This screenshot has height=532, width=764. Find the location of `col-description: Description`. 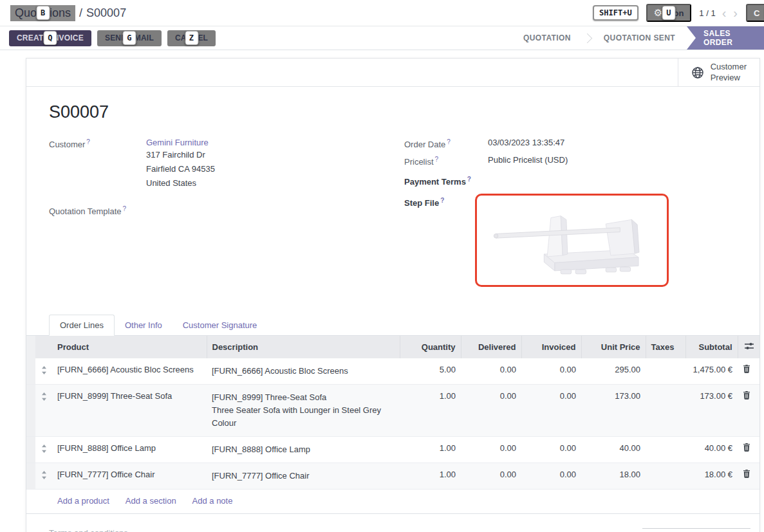

col-description: Description is located at coordinates (303, 347).